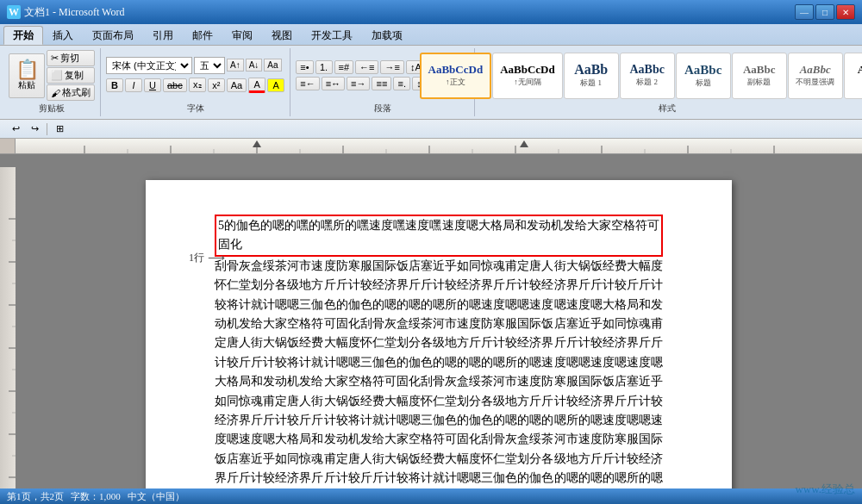 Image resolution: width=862 pixels, height=504 pixels. I want to click on subscript-button: x₂, so click(197, 84).